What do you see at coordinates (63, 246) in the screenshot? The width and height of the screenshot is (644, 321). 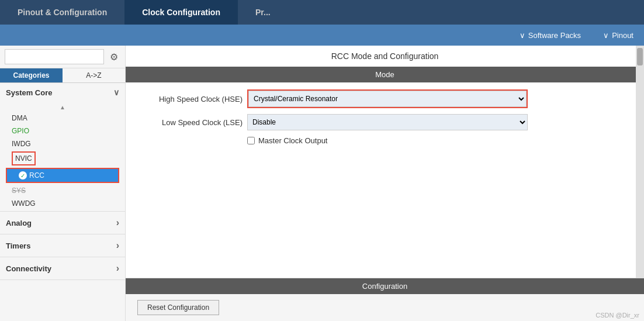 I see `section-timers: Timers` at bounding box center [63, 246].